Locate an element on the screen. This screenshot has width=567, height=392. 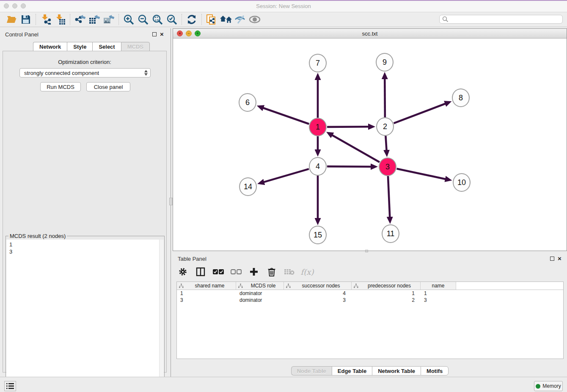
graph-node-2: 2 is located at coordinates (385, 127).